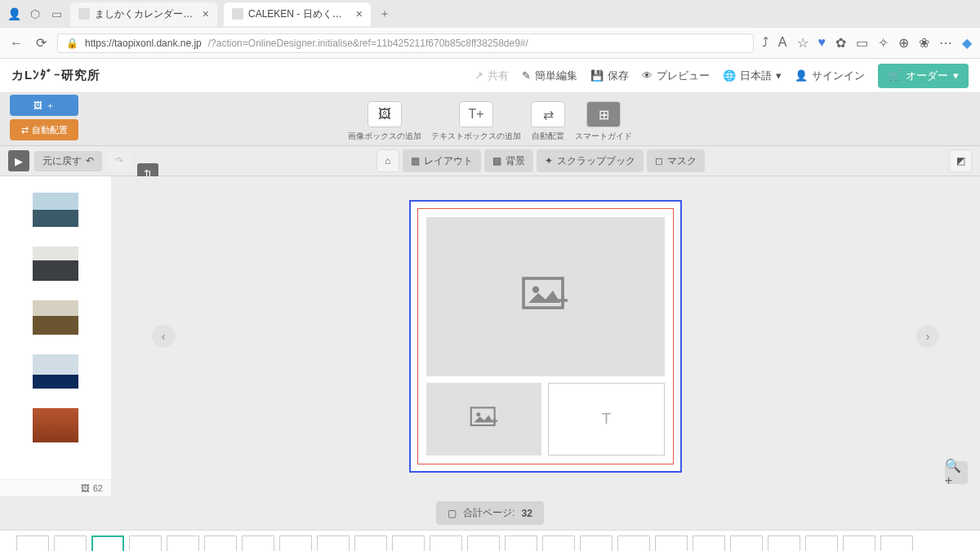  What do you see at coordinates (659, 161) in the screenshot?
I see `mask-icon: ◻` at bounding box center [659, 161].